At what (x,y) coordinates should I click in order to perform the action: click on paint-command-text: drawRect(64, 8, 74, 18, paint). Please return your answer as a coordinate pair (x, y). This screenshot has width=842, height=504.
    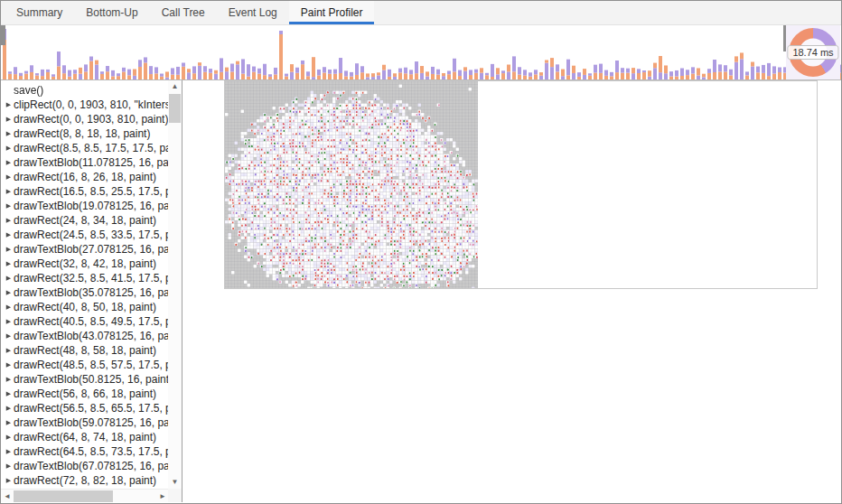
    Looking at the image, I should click on (85, 437).